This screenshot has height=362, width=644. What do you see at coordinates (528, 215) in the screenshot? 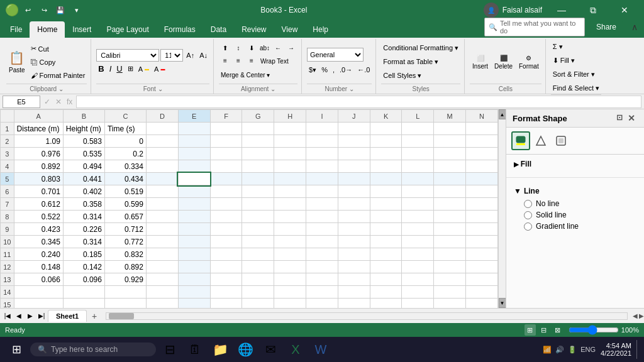
I see `solid-line-radio` at bounding box center [528, 215].